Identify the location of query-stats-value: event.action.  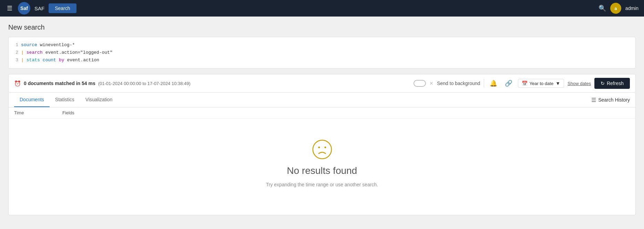
(83, 60).